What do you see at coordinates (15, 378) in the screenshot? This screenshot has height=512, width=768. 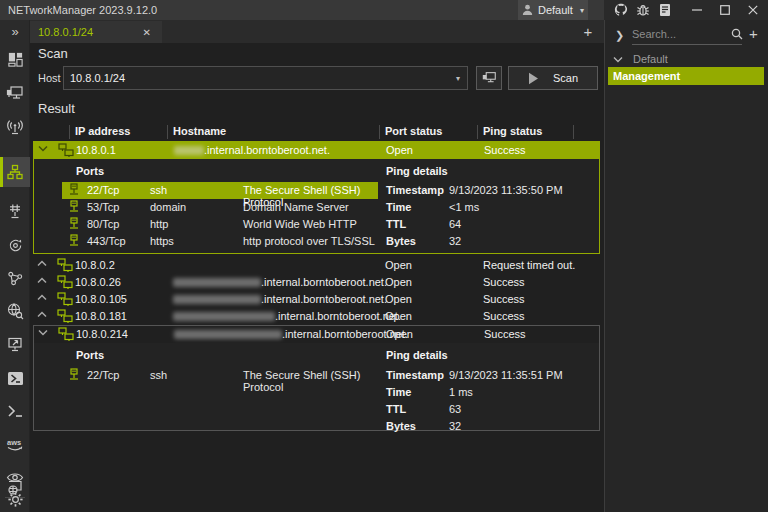 I see `sidebar-item-powershell` at bounding box center [15, 378].